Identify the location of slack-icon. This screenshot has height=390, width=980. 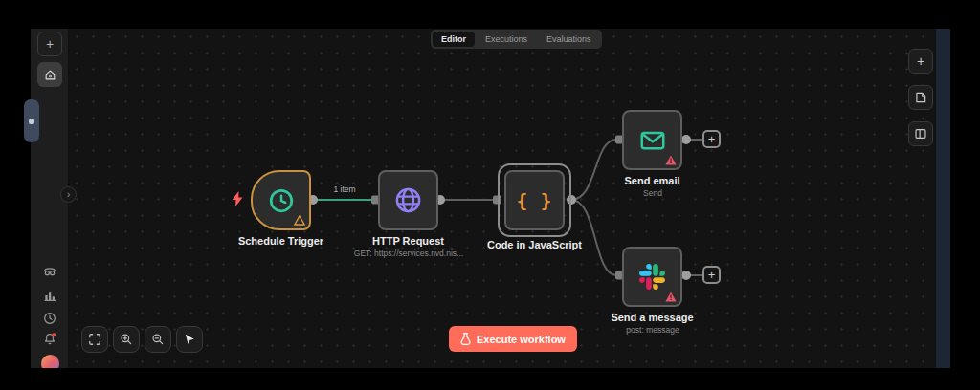
(653, 277).